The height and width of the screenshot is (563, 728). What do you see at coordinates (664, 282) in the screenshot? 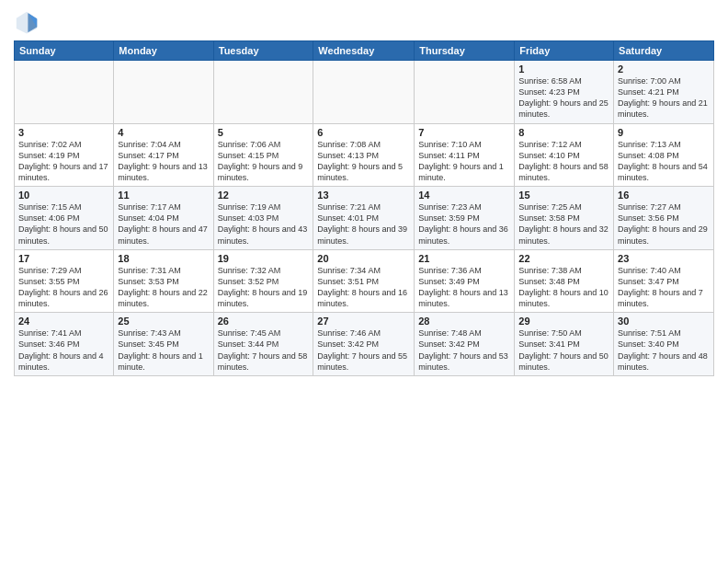
I see `calendar-cell: 23Sunrise: 7:40 AM Sunset: 3:47 PM Dayli…` at bounding box center [664, 282].